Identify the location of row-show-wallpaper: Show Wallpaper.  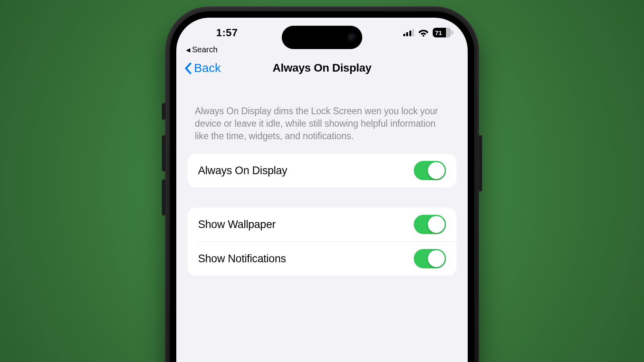
(322, 224).